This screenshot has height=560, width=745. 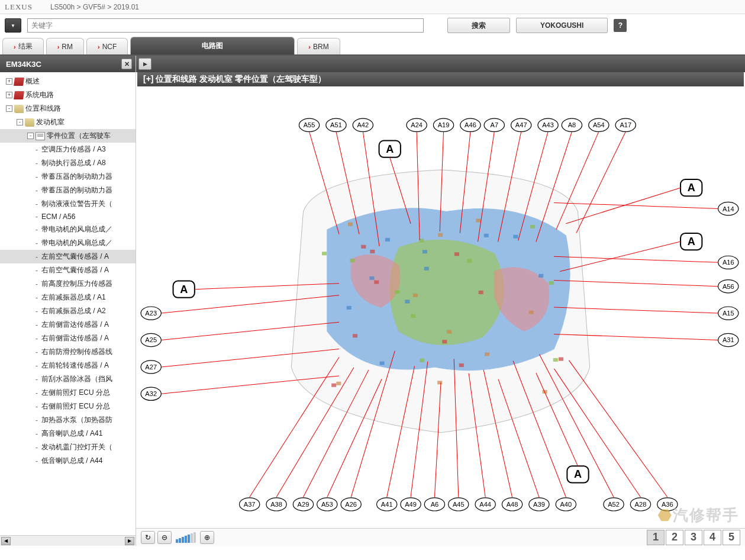 What do you see at coordinates (625, 125) in the screenshot?
I see `svg-text: A17` at bounding box center [625, 125].